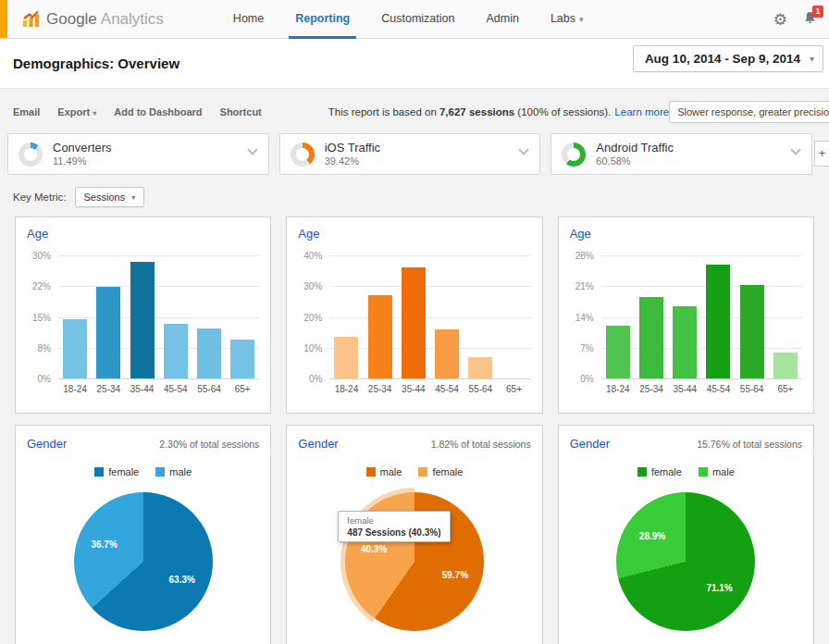  Describe the element at coordinates (394, 533) in the screenshot. I see `tooltip-slice-value: 487 Sessions (40.3%)` at that location.